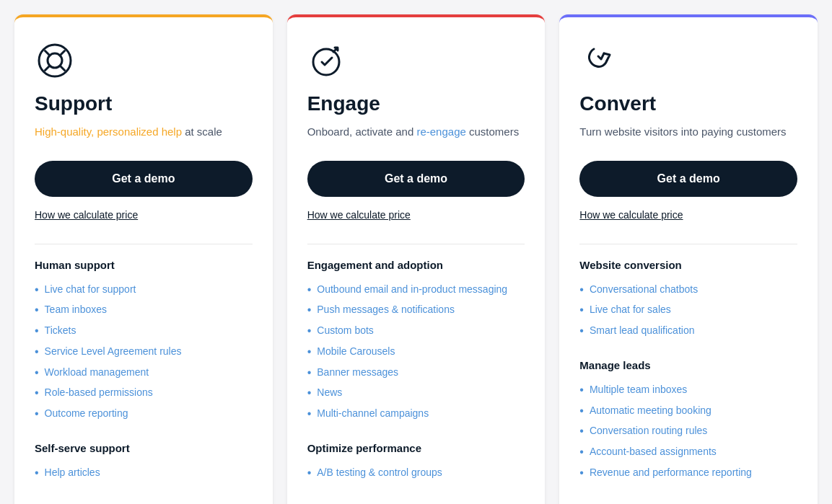 The height and width of the screenshot is (504, 832). Describe the element at coordinates (688, 104) in the screenshot. I see `convert-title: Convert` at that location.